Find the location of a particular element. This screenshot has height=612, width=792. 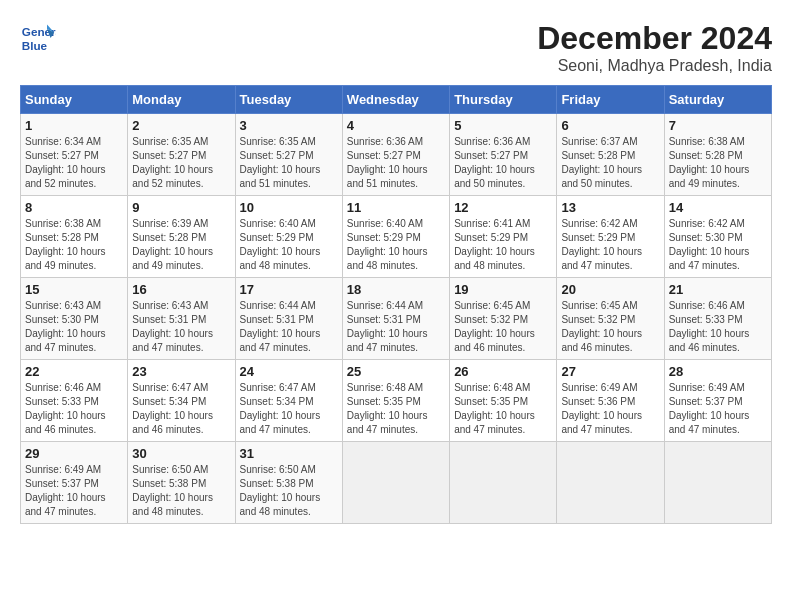

page-header: General Blue December 2024 Seoni, Madhya… is located at coordinates (396, 48).